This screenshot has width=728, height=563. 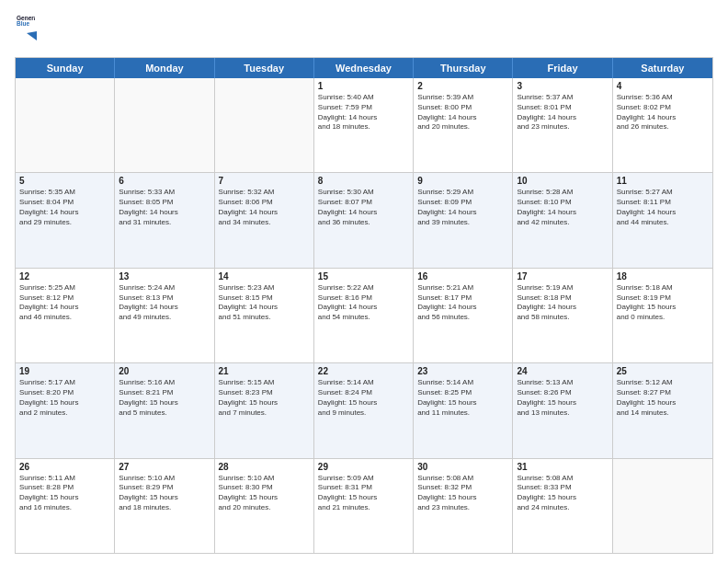 I want to click on day-number: 25, so click(x=663, y=372).